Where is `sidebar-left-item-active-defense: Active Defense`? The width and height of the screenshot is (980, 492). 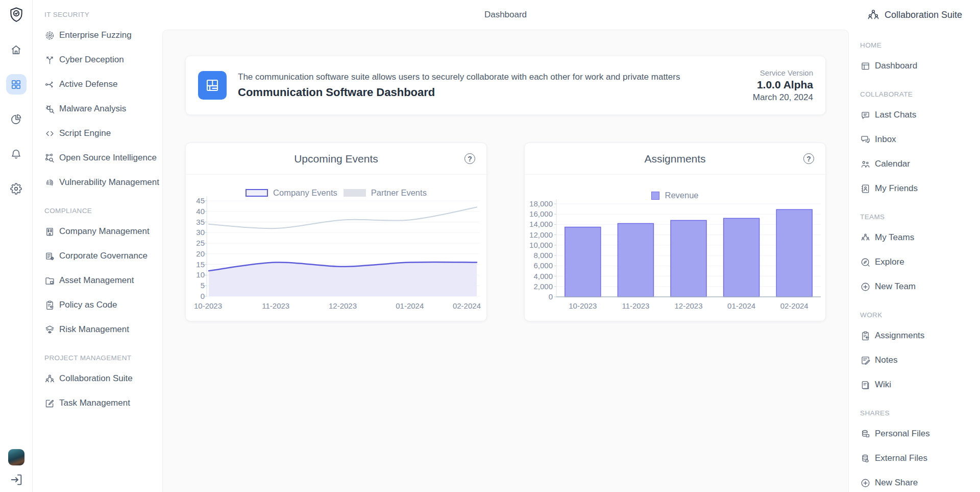 sidebar-left-item-active-defense: Active Defense is located at coordinates (101, 84).